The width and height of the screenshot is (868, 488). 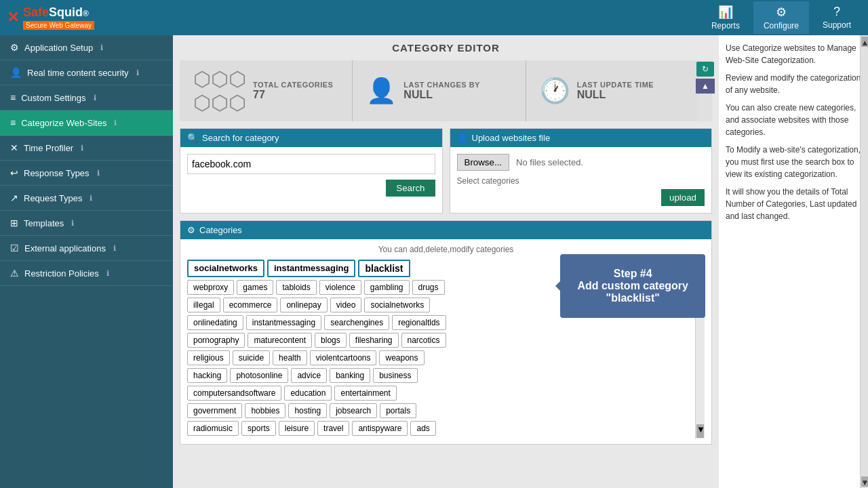 What do you see at coordinates (235, 393) in the screenshot?
I see `cat-tag-computersandsoftware: computersandsoftware` at bounding box center [235, 393].